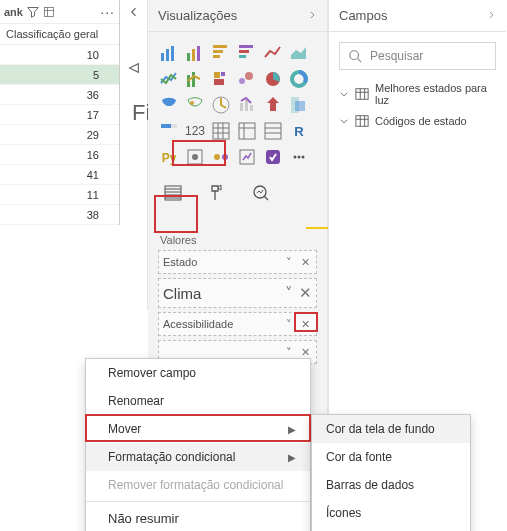  What do you see at coordinates (108, 12) in the screenshot?
I see `more-icon: ···` at bounding box center [108, 12].